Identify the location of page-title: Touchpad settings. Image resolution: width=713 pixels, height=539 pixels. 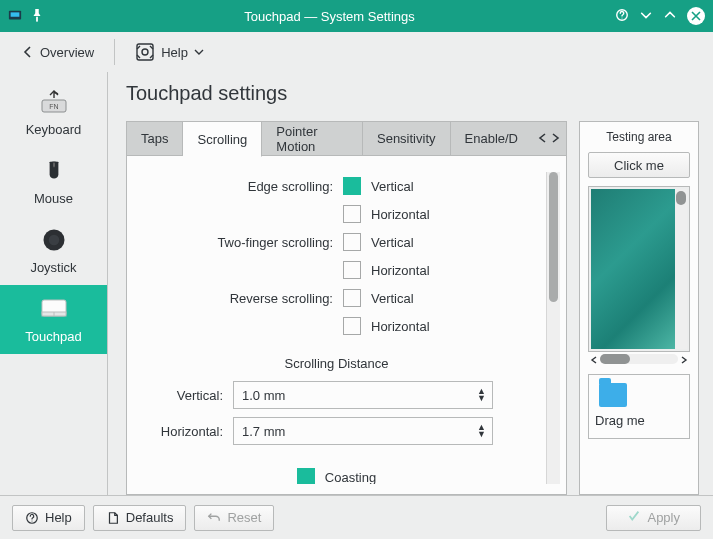
(412, 94).